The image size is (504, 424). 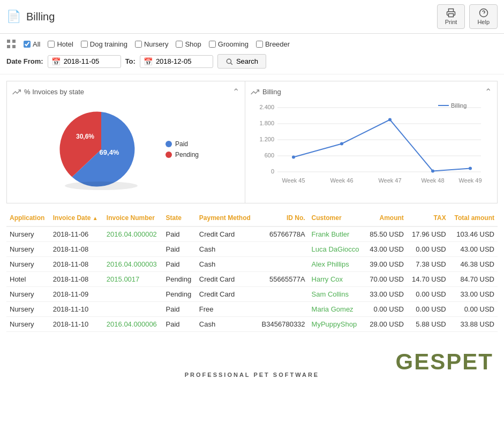 I want to click on col-application: Application, so click(x=28, y=218).